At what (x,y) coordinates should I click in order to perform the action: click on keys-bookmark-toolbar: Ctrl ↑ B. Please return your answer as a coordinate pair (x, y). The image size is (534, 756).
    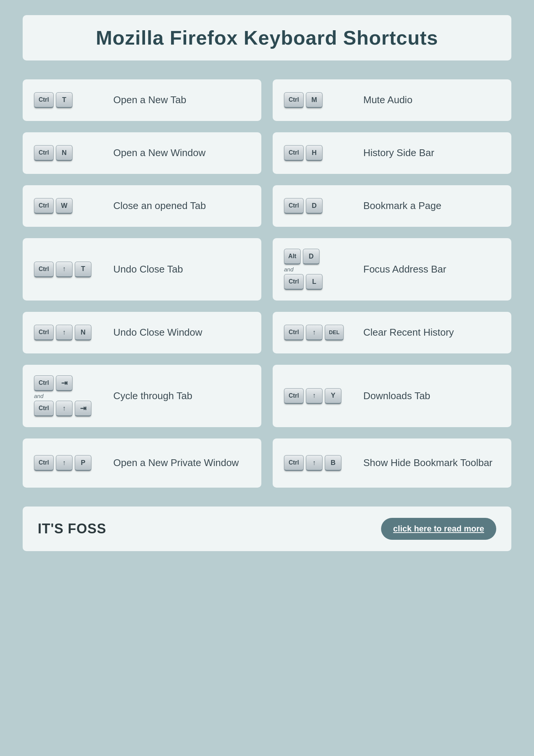
    Looking at the image, I should click on (320, 463).